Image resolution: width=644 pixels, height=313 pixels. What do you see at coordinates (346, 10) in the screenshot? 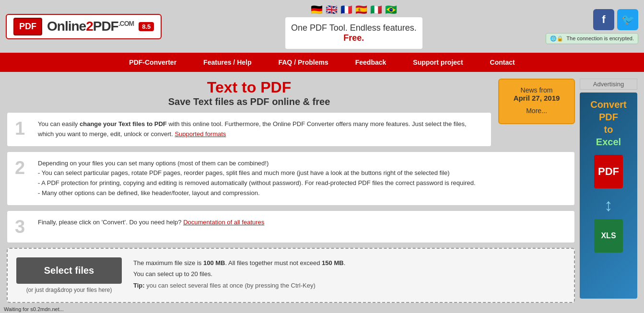
I see `flag-fr: 🇫🇷` at bounding box center [346, 10].